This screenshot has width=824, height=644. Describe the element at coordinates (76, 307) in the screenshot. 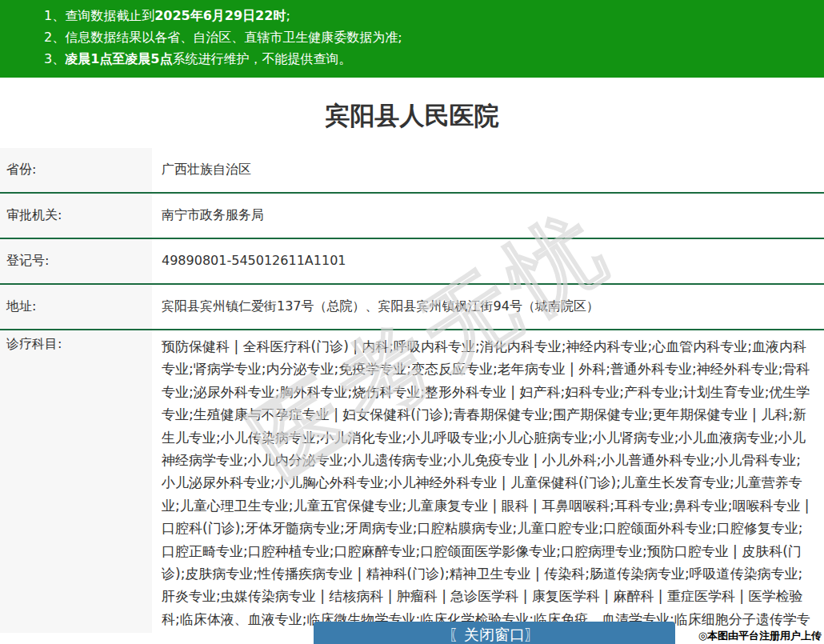

I see `field-label-address: 地址:` at that location.